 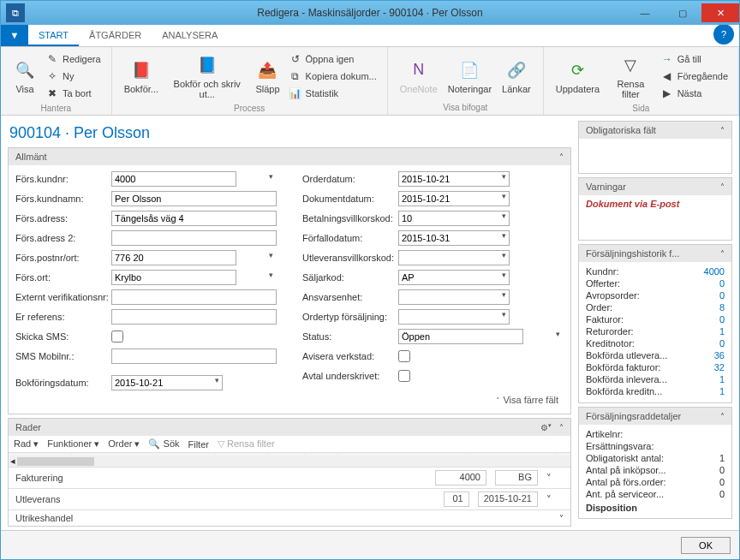 I want to click on delete-icon: ✖, so click(x=52, y=93).